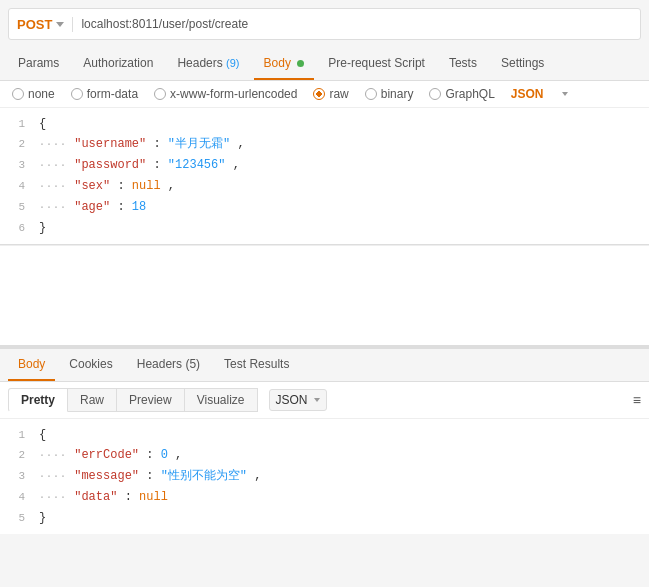 The height and width of the screenshot is (587, 649). What do you see at coordinates (92, 400) in the screenshot?
I see `sub-tab-raw: Raw` at bounding box center [92, 400].